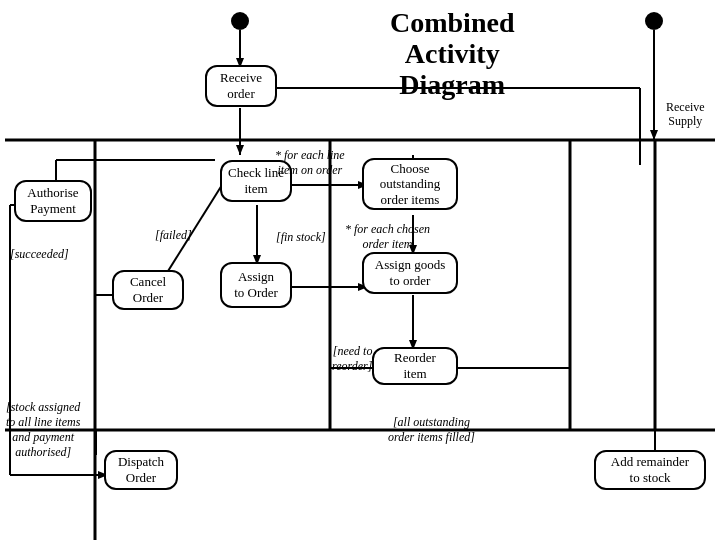  I want to click on authorise-payment-node: AuthorisePayment, so click(53, 201).